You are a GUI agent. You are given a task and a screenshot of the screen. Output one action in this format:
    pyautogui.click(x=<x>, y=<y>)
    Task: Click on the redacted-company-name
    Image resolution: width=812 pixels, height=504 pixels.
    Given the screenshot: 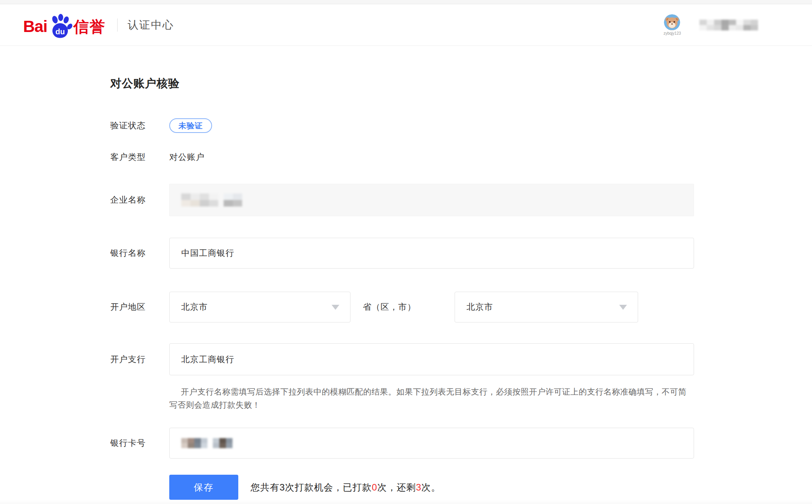 What is the action you would take?
    pyautogui.click(x=212, y=200)
    